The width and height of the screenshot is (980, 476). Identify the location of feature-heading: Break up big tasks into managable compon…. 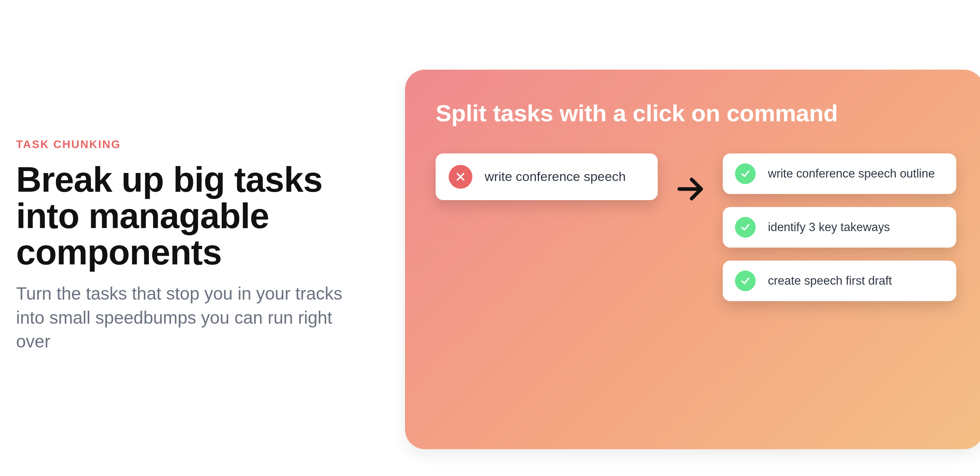
(190, 216).